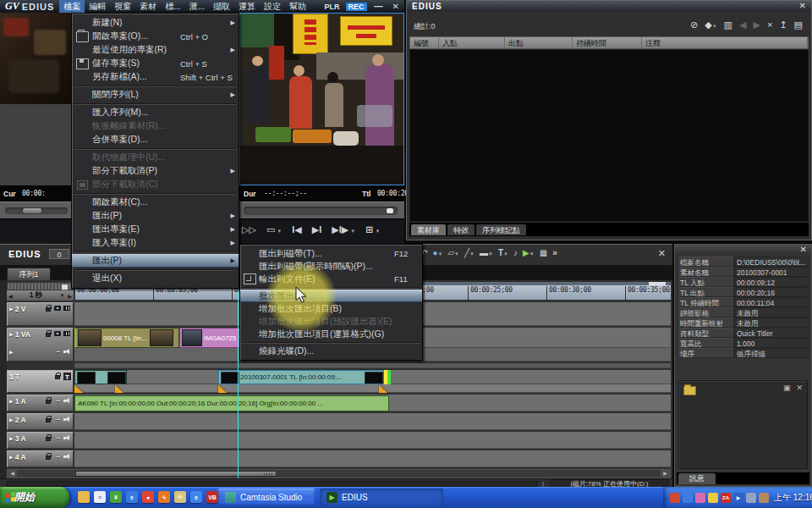  Describe the element at coordinates (35, 498) in the screenshot. I see `start-button: 開始` at that location.